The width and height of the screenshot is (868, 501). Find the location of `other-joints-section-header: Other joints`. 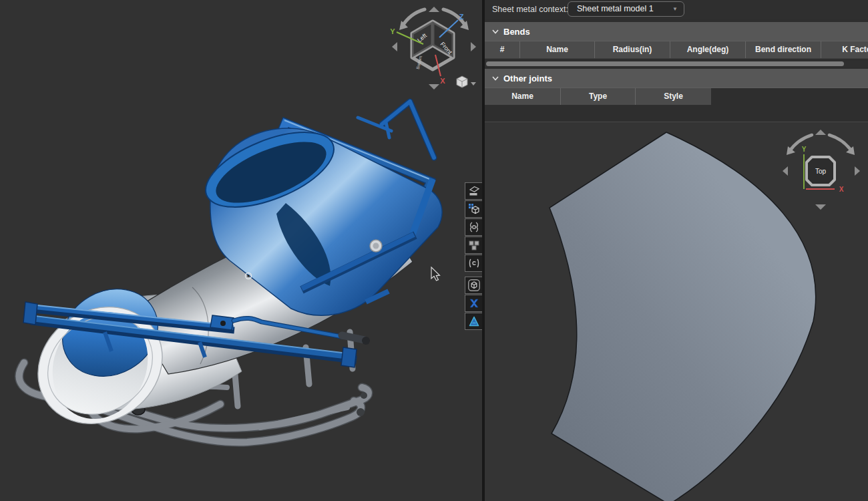

other-joints-section-header: Other joints is located at coordinates (676, 78).